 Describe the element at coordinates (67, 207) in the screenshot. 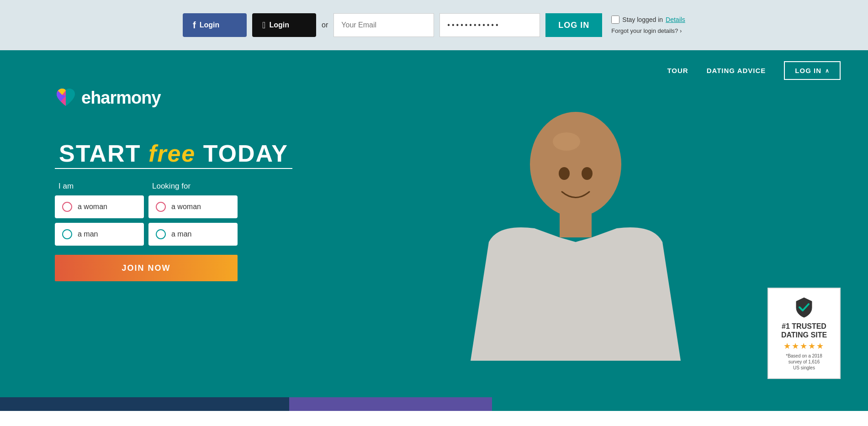

I see `radio-circle-woman` at that location.